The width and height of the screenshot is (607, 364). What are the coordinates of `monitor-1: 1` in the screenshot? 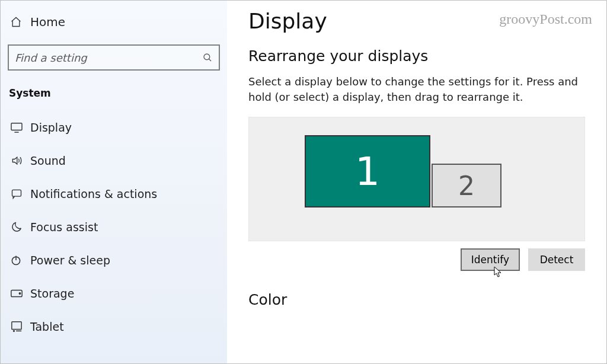 It's located at (368, 171).